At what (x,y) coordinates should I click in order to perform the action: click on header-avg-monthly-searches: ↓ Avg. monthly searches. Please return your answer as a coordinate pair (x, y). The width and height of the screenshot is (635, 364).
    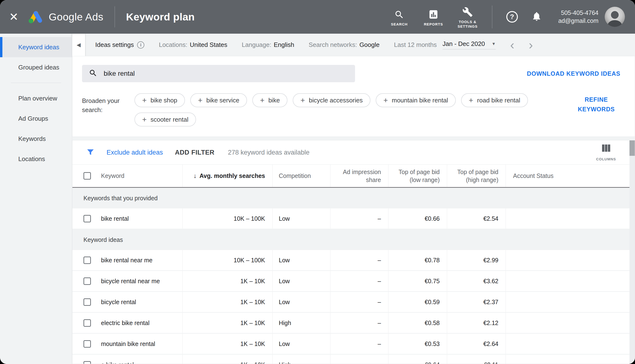
    Looking at the image, I should click on (228, 176).